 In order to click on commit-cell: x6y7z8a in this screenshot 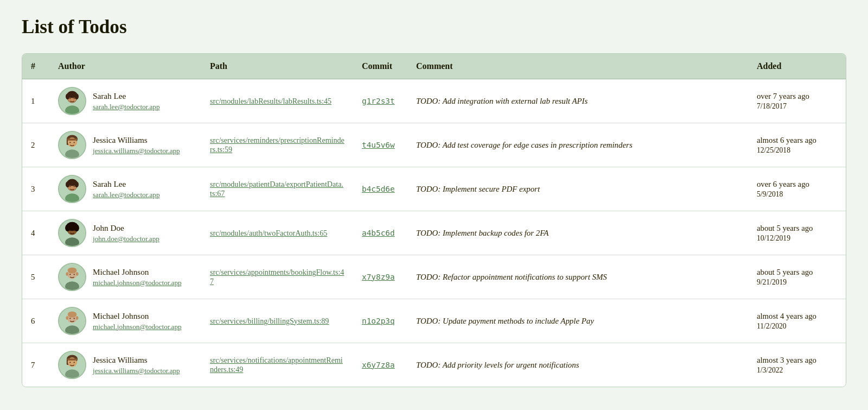, I will do `click(380, 365)`.